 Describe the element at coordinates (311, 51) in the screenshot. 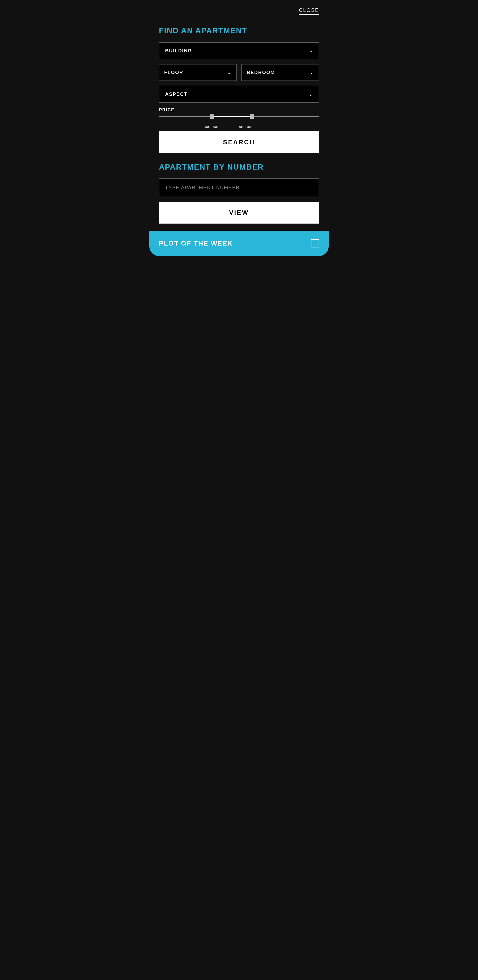

I see `building-chevron-icon: ⌄` at that location.